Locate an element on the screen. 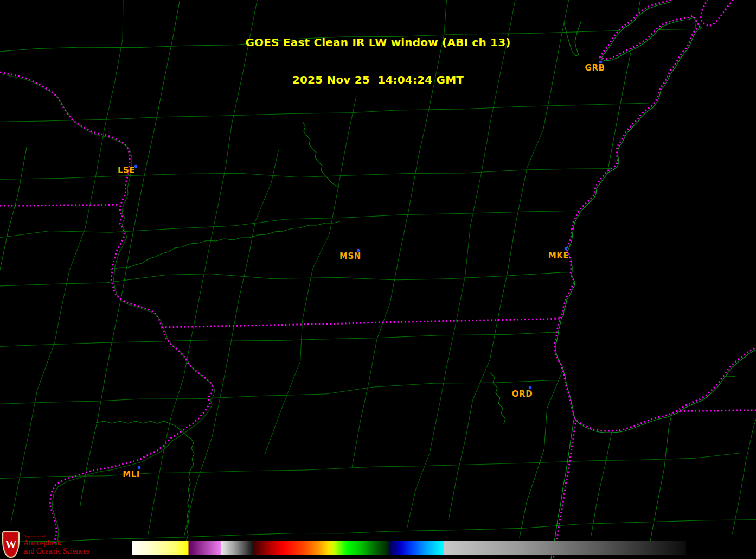 This screenshot has width=756, height=559. crest-letter: W is located at coordinates (11, 545).